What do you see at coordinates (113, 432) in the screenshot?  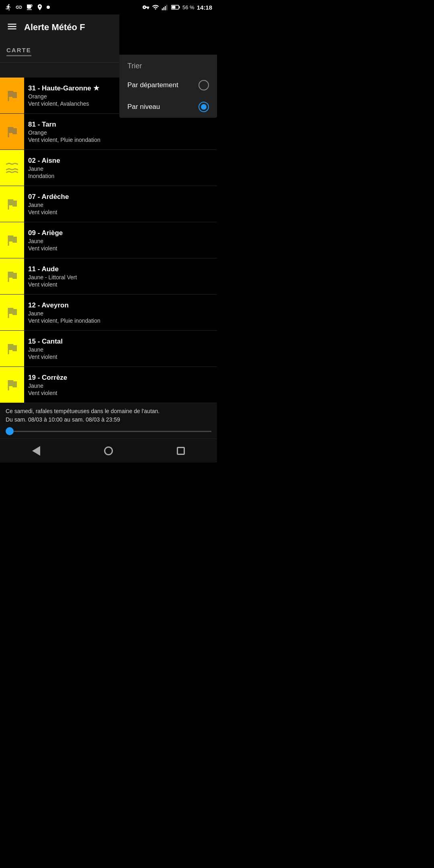 I see `slider-track` at bounding box center [113, 432].